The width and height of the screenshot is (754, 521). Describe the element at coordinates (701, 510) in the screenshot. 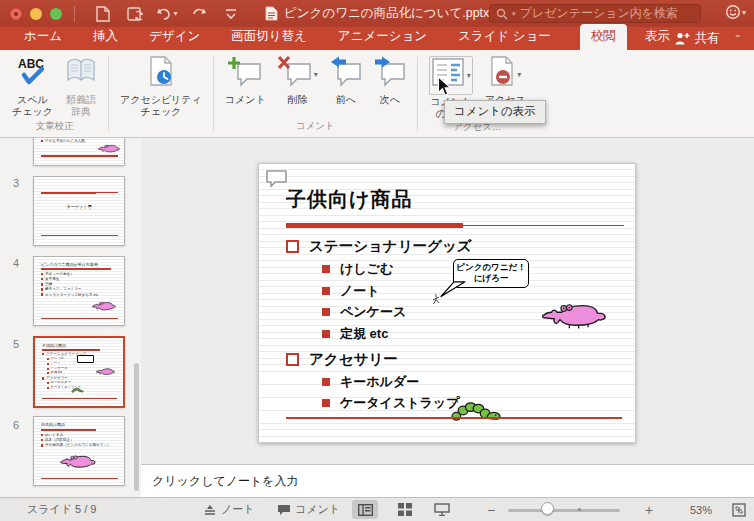

I see `zoom-level: 53%` at that location.